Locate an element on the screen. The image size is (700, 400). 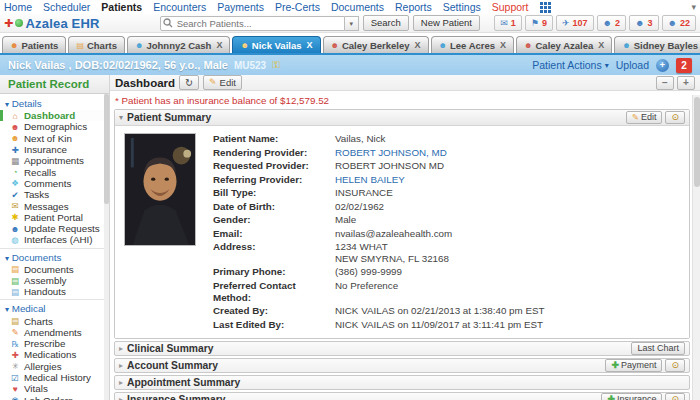
sidebar-item-messages: ✉Messages is located at coordinates (54, 206).